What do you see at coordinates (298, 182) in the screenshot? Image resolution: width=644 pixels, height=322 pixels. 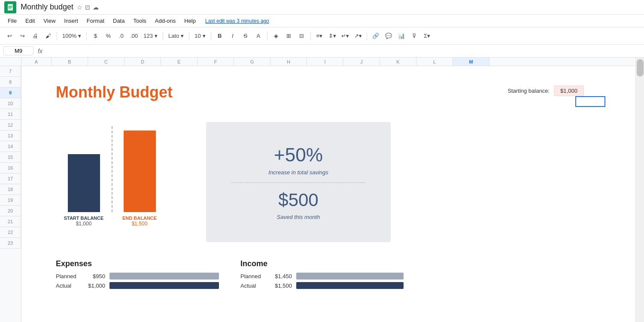 I see `stats-card: +50% Increase in total savings $500 Save…` at bounding box center [298, 182].